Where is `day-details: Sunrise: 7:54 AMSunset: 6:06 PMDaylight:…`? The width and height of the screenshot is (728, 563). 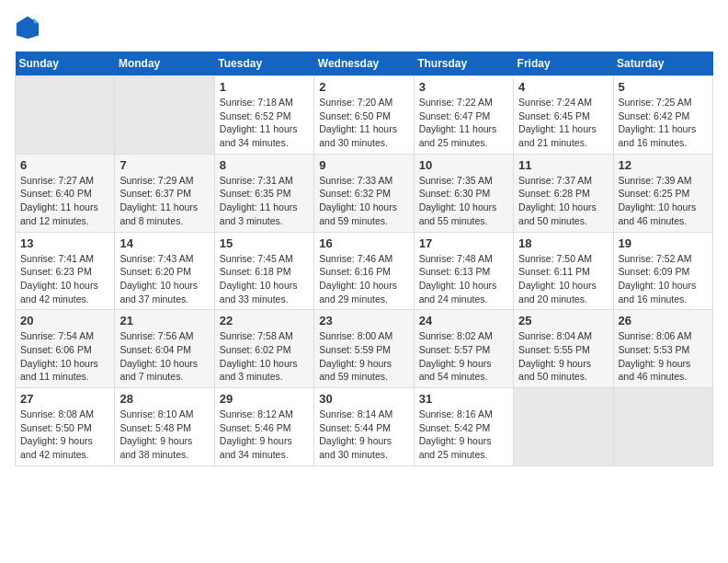 day-details: Sunrise: 7:54 AMSunset: 6:06 PMDaylight:… is located at coordinates (64, 357).